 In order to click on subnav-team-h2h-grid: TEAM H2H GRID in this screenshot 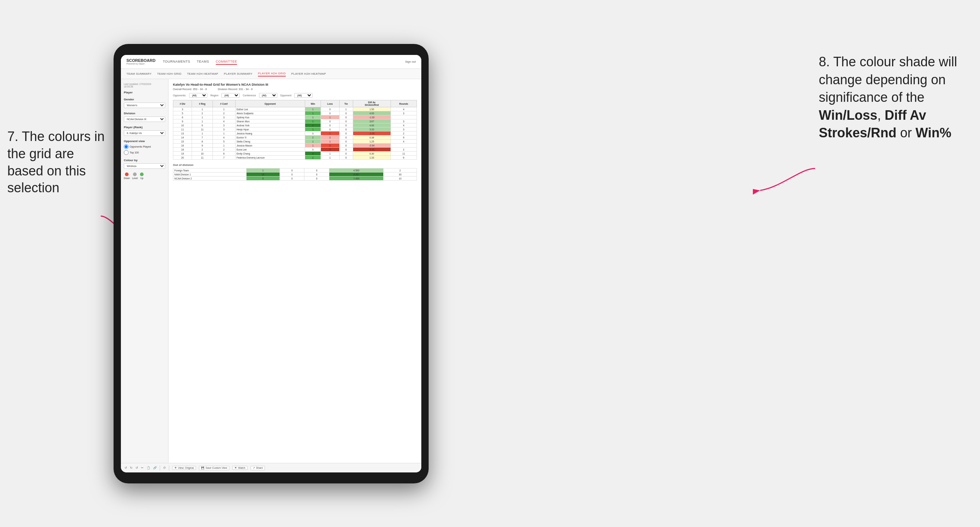, I will do `click(170, 74)`.